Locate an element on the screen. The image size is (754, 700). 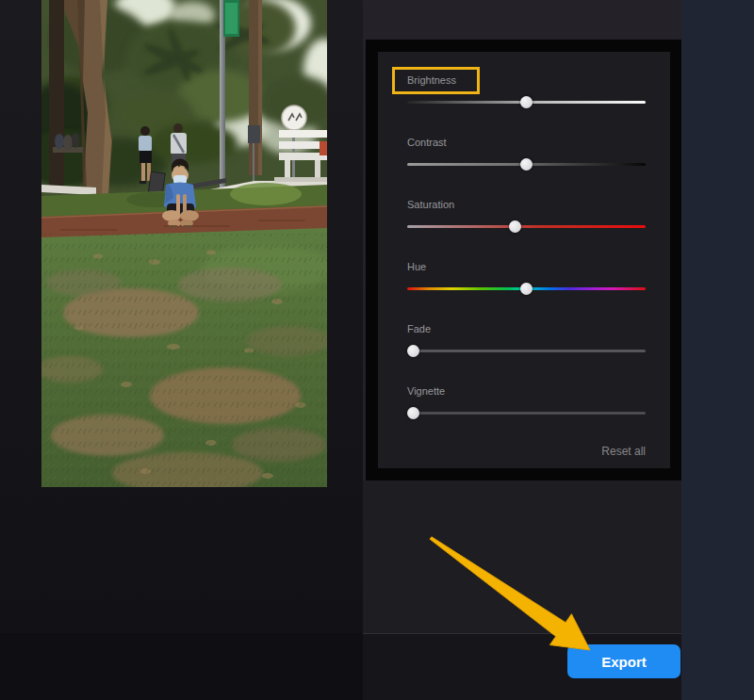
slider-row-brightness: Brightness is located at coordinates (526, 95).